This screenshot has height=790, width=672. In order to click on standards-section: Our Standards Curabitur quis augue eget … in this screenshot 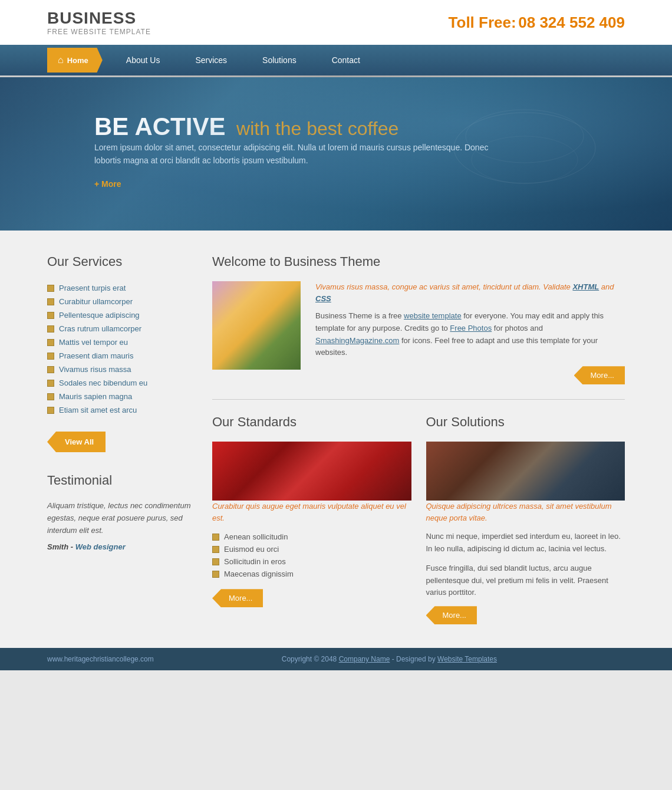, I will do `click(312, 519)`.